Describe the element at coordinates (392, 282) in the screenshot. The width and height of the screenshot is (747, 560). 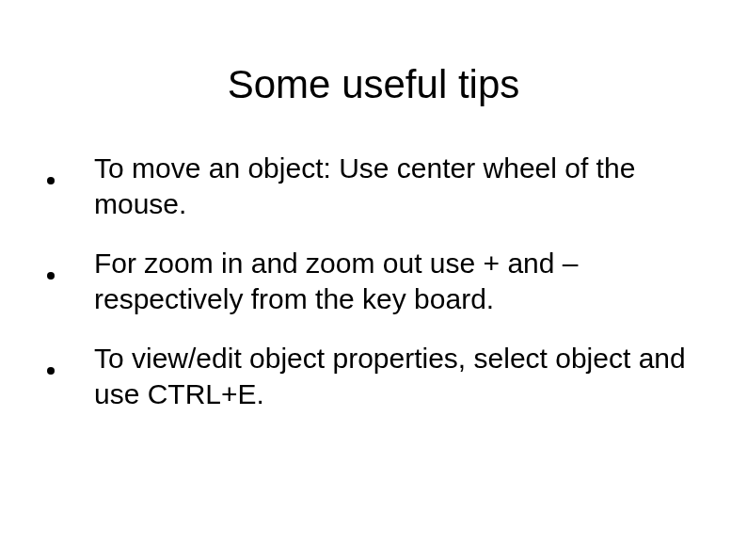
I see `bullet-text: For zoom in and zoom out use + and – res…` at that location.